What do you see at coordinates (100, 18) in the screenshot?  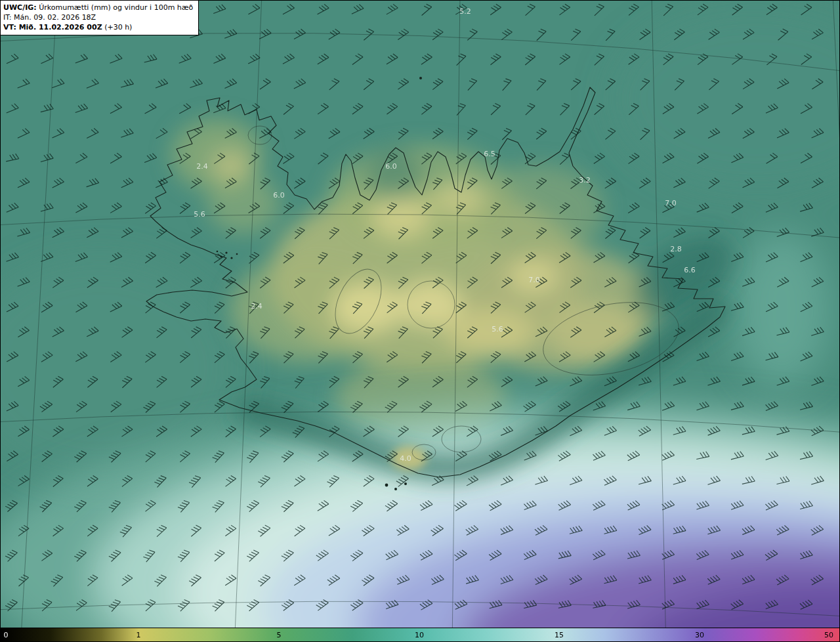 I see `model-info-box: UWC/IG: Úrkomumætti (mm) og vindur i 100…` at bounding box center [100, 18].